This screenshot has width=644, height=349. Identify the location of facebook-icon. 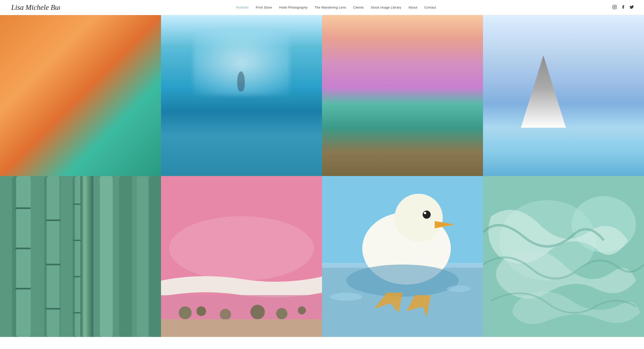
(623, 8).